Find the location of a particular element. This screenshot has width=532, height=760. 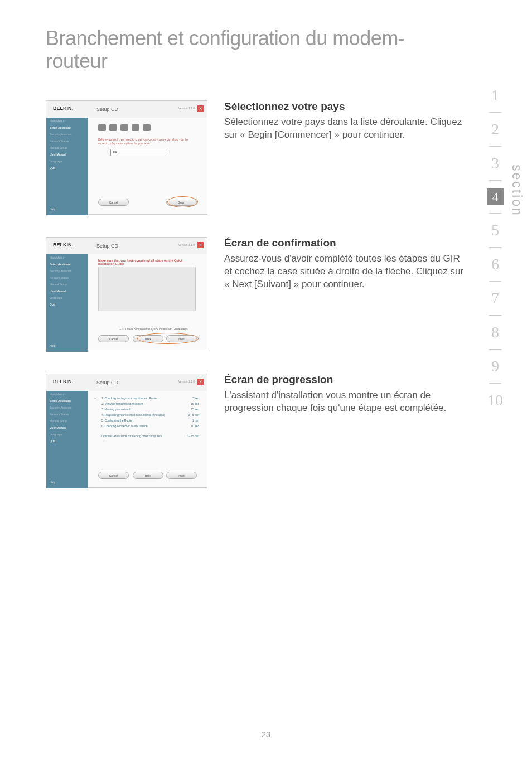

brand-label: BELKIN. is located at coordinates (63, 108).